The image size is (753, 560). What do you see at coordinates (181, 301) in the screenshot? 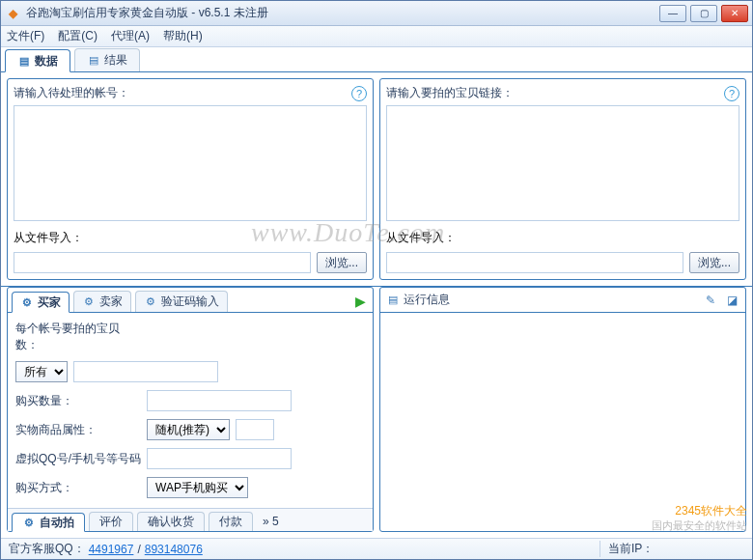
I see `tab-captcha: ⚙ 验证码输入` at bounding box center [181, 301].